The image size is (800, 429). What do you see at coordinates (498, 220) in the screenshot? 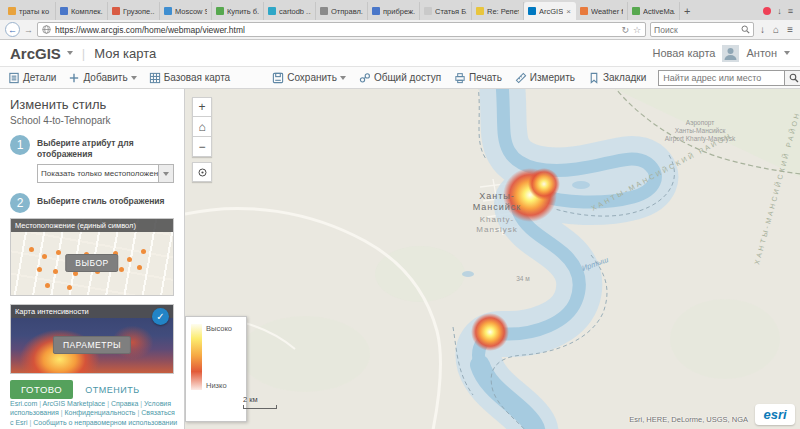
I see `city-label-en: Khanty-` at bounding box center [498, 220].